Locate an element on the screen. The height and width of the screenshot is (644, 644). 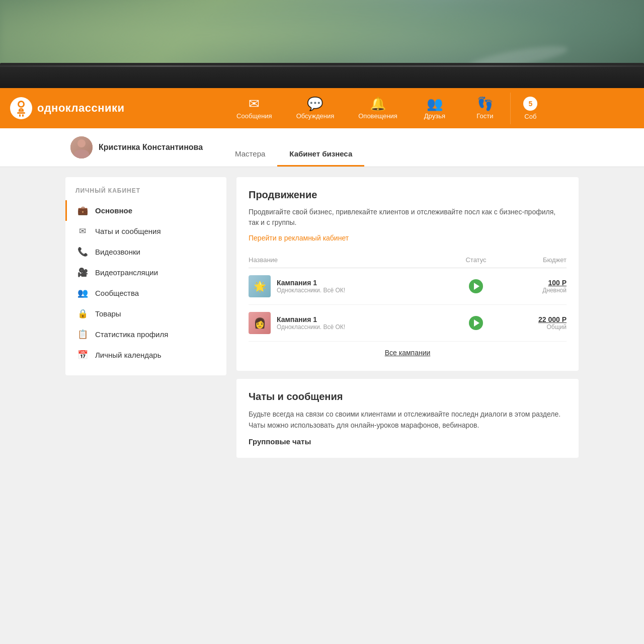
promotion-title: Продвижение is located at coordinates (408, 195).